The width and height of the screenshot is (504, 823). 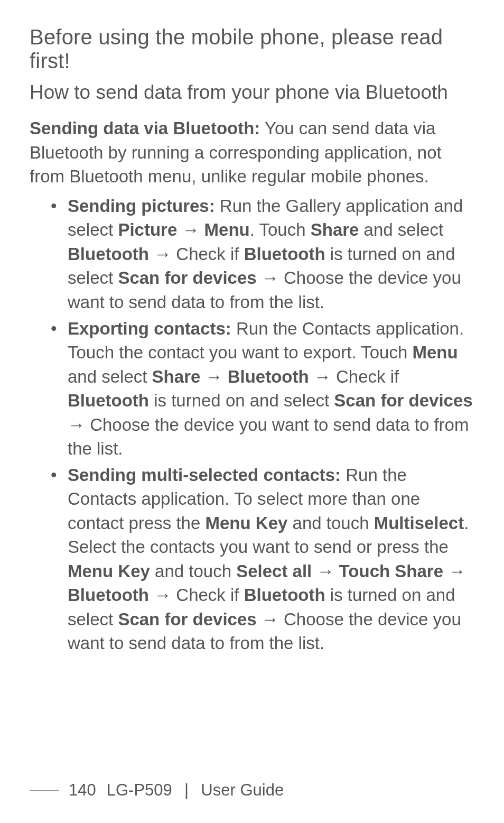 What do you see at coordinates (252, 790) in the screenshot?
I see `footer-line: 140LG-P509 | User Guide` at bounding box center [252, 790].